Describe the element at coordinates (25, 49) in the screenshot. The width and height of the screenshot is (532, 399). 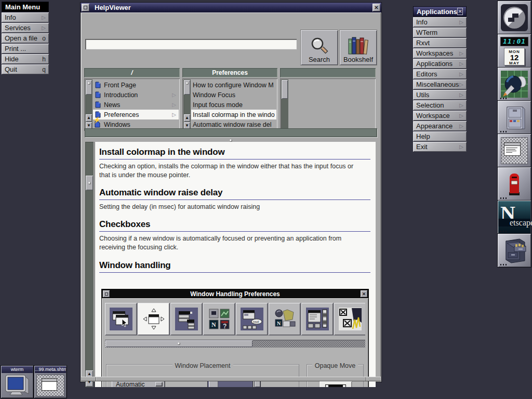
I see `main-menu-item-print: Print ...` at that location.